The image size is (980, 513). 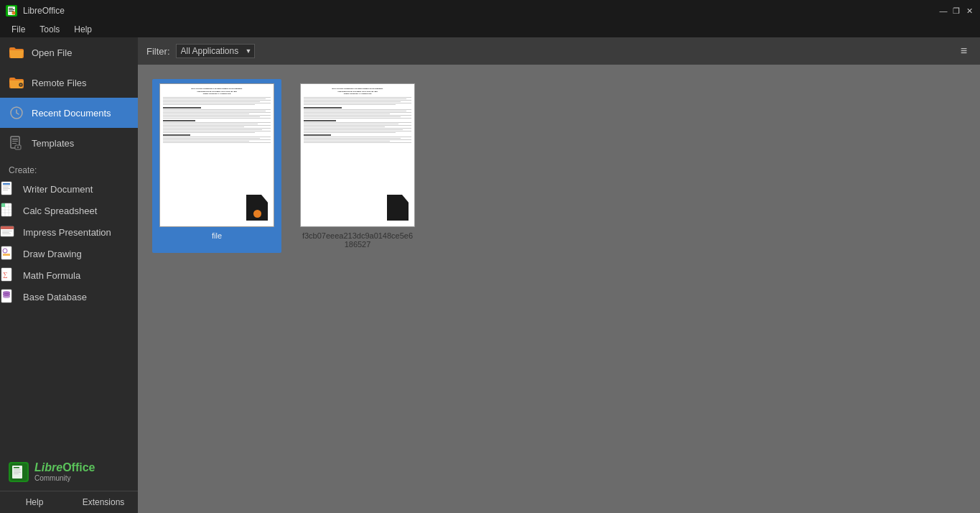 What do you see at coordinates (34, 502) in the screenshot?
I see `help-button: Help` at bounding box center [34, 502].